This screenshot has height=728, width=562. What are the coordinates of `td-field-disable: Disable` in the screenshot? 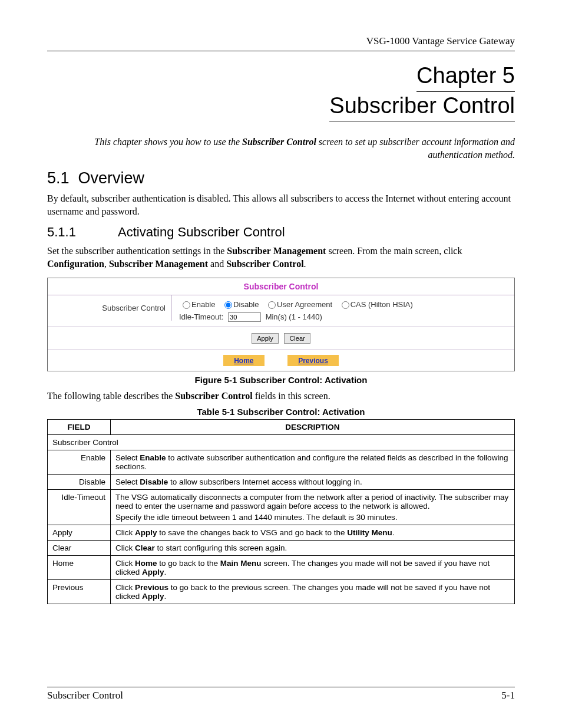 It's located at (79, 482).